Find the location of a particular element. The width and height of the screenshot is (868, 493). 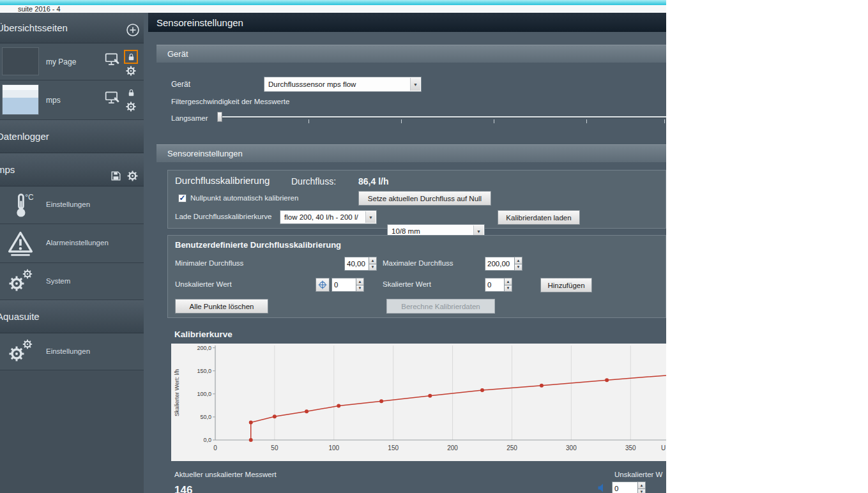

gears-icon is located at coordinates (20, 351).